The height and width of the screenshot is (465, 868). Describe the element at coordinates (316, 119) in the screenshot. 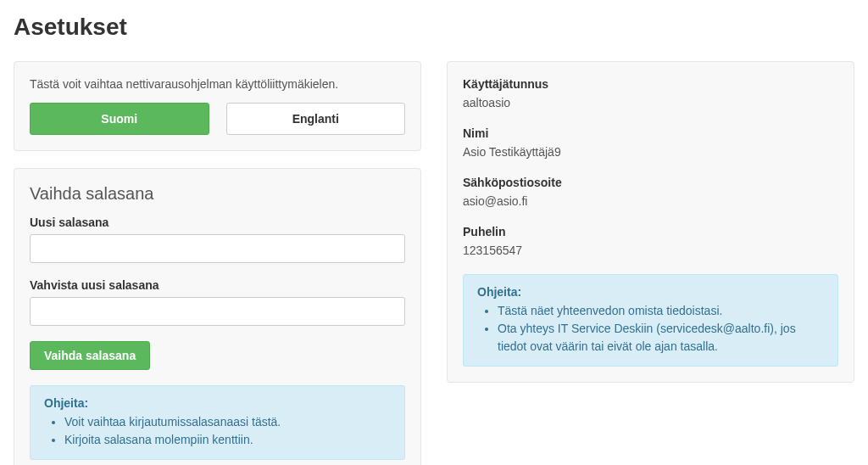

I see `language-en-button: Englanti` at that location.